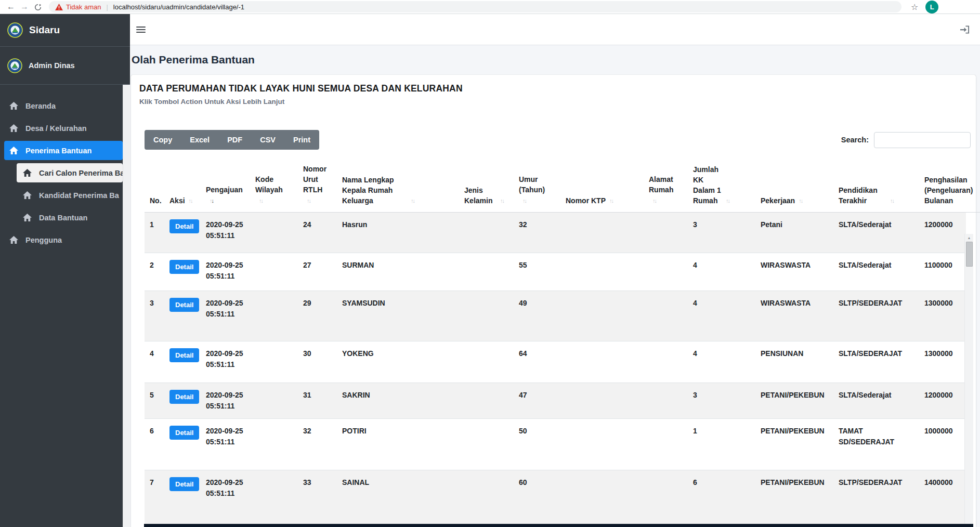  I want to click on cell-umur: 60, so click(537, 498).